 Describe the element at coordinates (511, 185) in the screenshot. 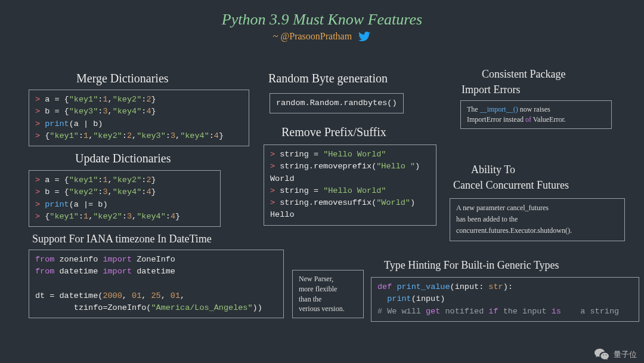

I see `heading-cancel-futures-2: Cancel Concurrent Futures` at that location.